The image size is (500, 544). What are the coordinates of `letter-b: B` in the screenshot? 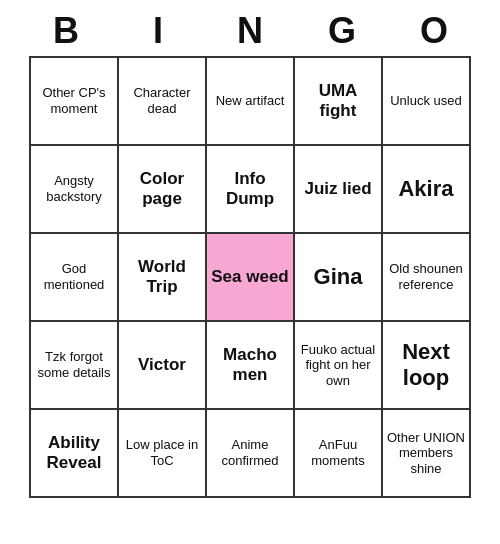 It's located at (66, 31).